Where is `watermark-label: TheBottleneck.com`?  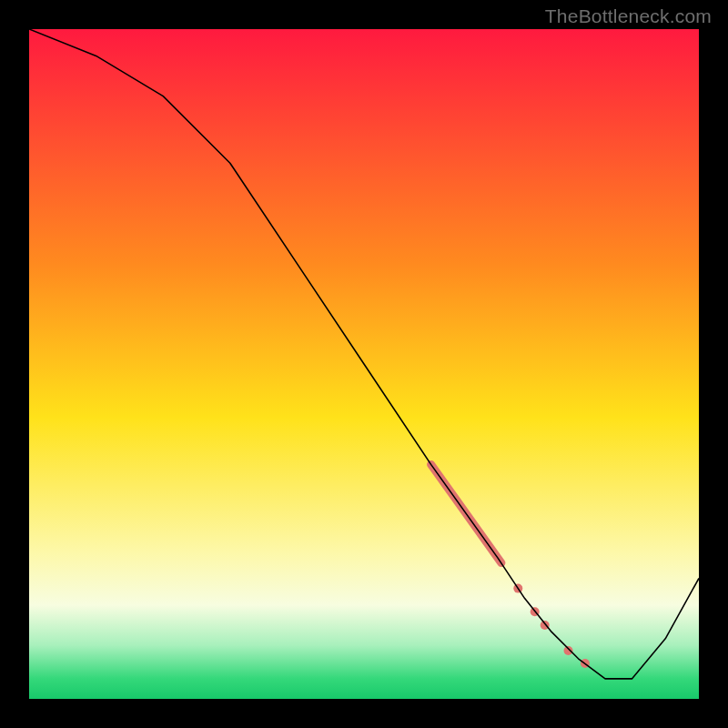 watermark-label: TheBottleneck.com is located at coordinates (628, 16).